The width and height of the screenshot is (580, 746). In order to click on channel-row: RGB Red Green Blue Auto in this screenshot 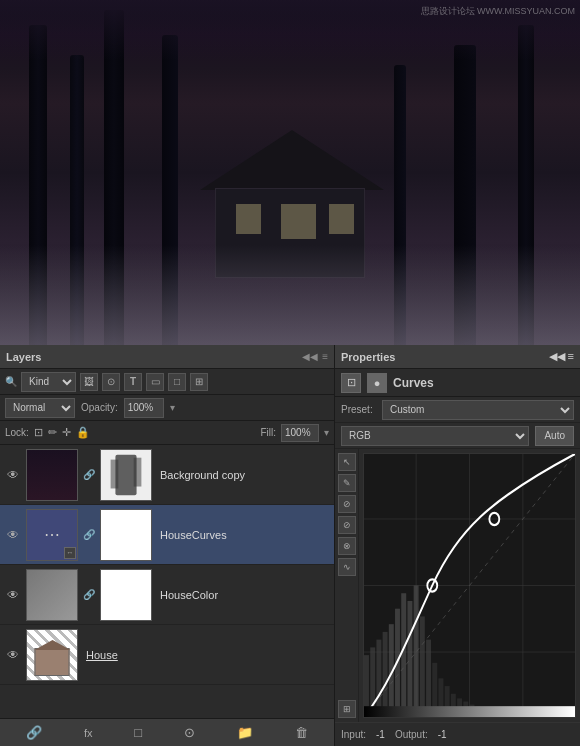, I will do `click(458, 436)`.